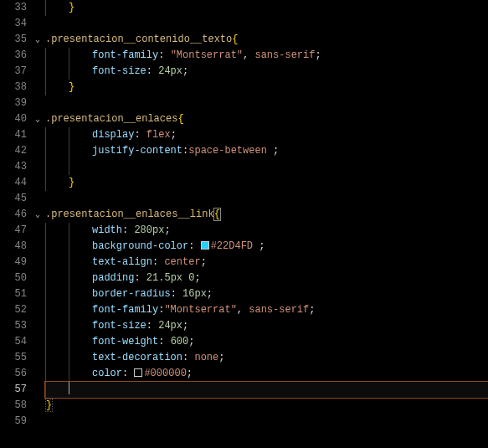 This screenshot has width=488, height=448. I want to click on code-line: 58}, so click(244, 405).